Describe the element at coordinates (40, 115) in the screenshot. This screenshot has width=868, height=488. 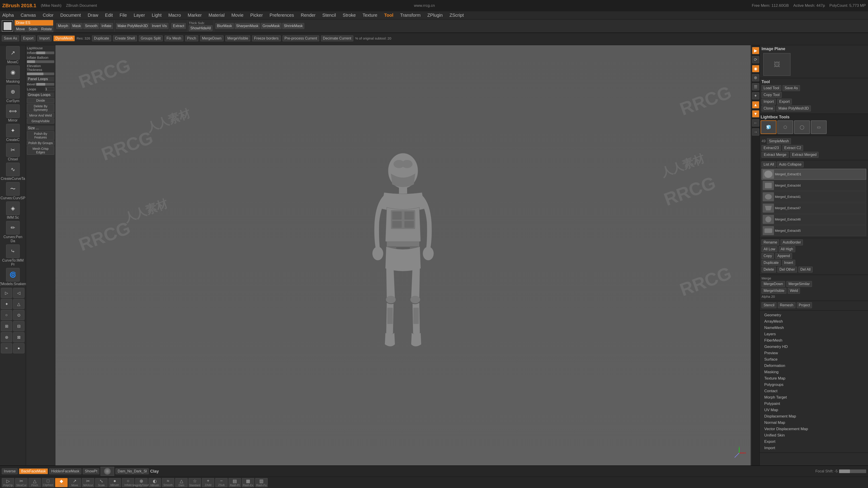
I see `mirror-and-weld-btn: Mirror And Weld` at that location.